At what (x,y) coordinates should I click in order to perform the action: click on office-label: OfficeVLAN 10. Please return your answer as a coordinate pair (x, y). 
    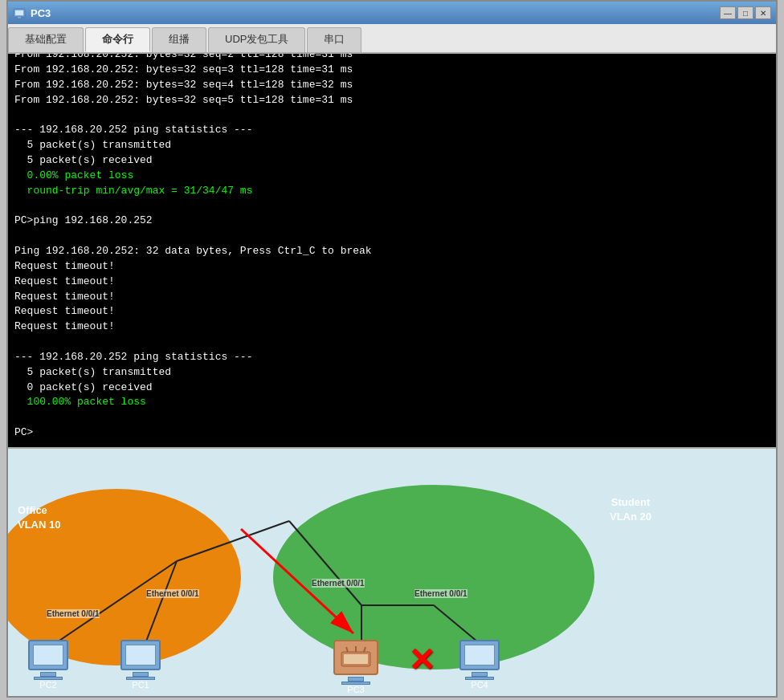
    Looking at the image, I should click on (39, 518).